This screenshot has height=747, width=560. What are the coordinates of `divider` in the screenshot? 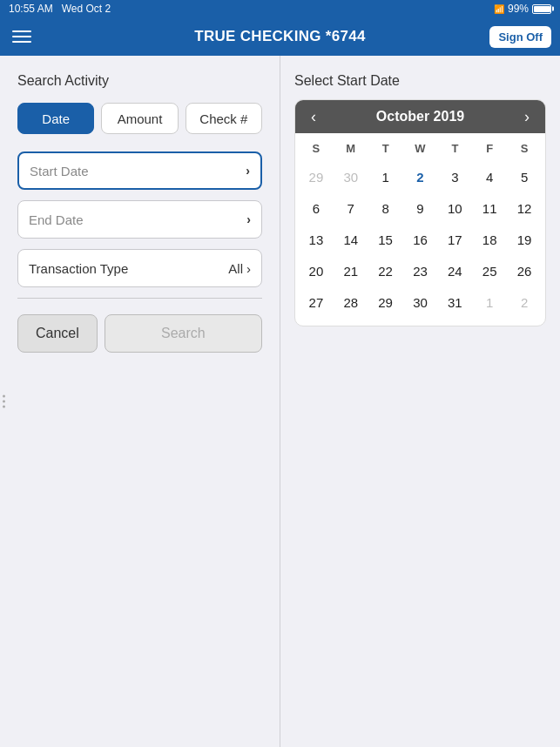 It's located at (139, 298).